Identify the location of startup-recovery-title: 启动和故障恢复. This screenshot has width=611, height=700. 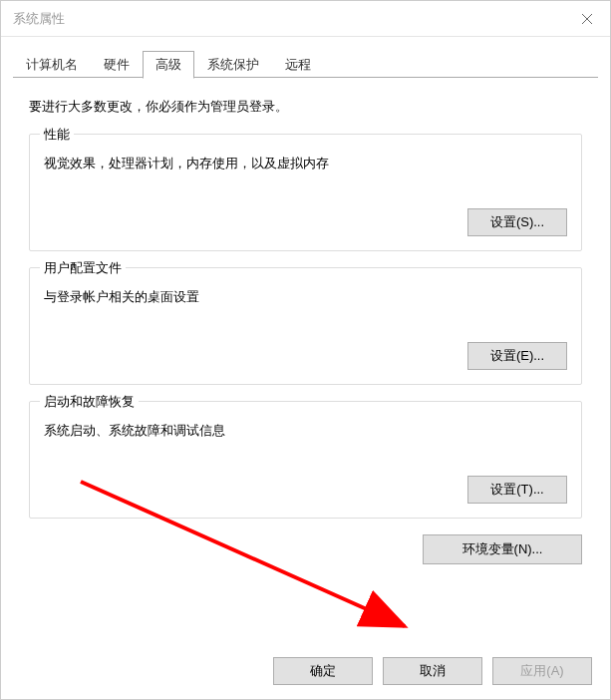
(90, 402).